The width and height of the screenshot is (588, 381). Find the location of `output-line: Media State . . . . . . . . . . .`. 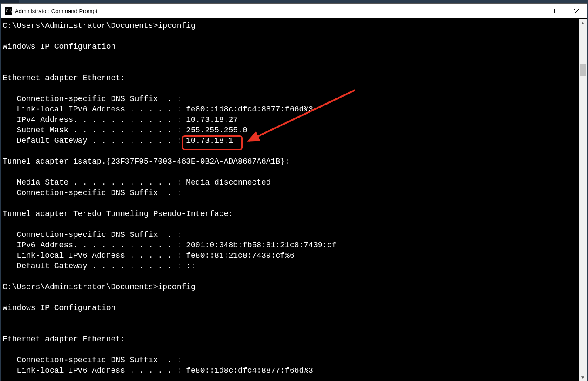

output-line: Media State . . . . . . . . . . . is located at coordinates (137, 182).